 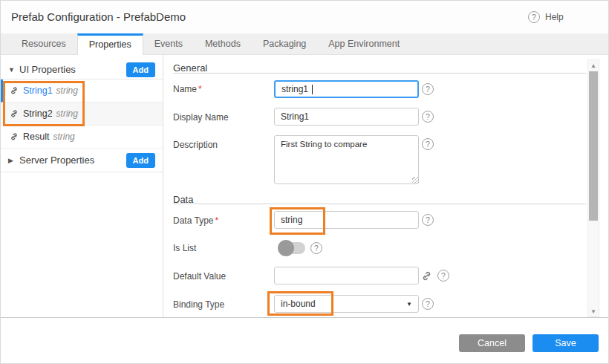 I want to click on name-help-icon: ?, so click(x=428, y=89).